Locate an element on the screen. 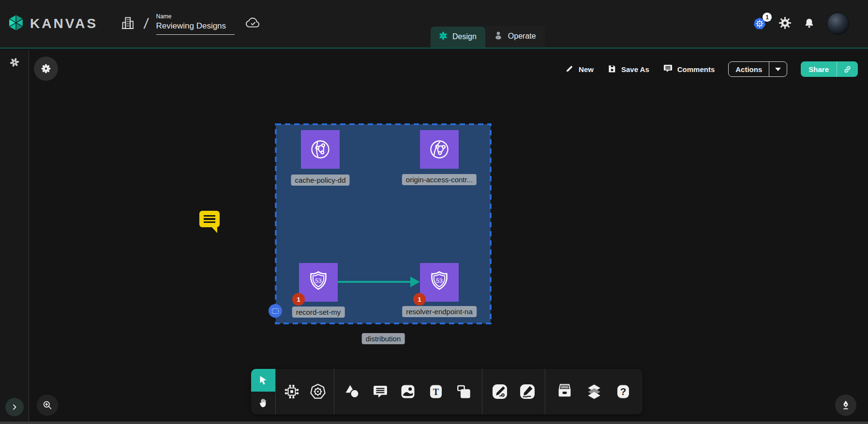  toolbar-section-misc: ? is located at coordinates (594, 392).